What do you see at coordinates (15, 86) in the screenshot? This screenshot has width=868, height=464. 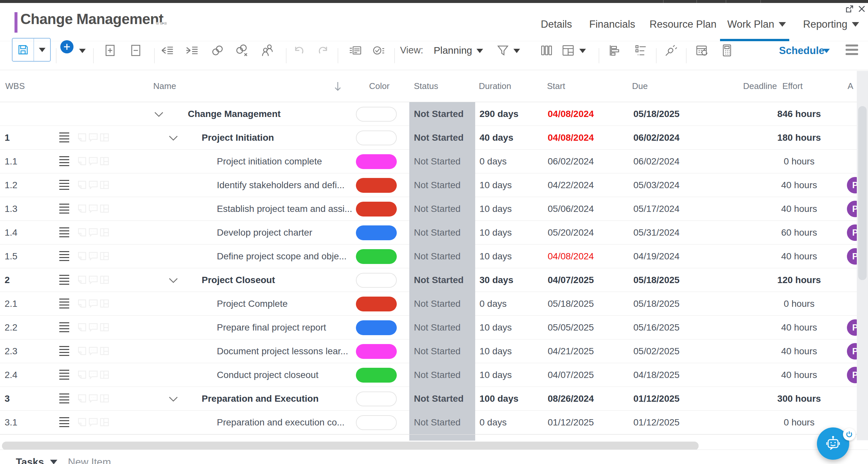 I see `col-wbs: WBS` at bounding box center [15, 86].